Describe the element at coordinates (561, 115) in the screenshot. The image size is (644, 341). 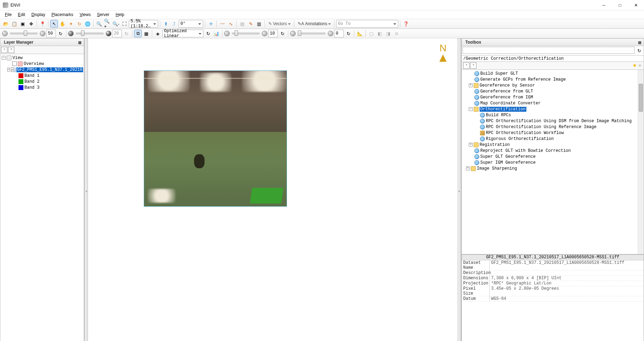
I see `tool-build-rpcs: Build RPCs` at that location.